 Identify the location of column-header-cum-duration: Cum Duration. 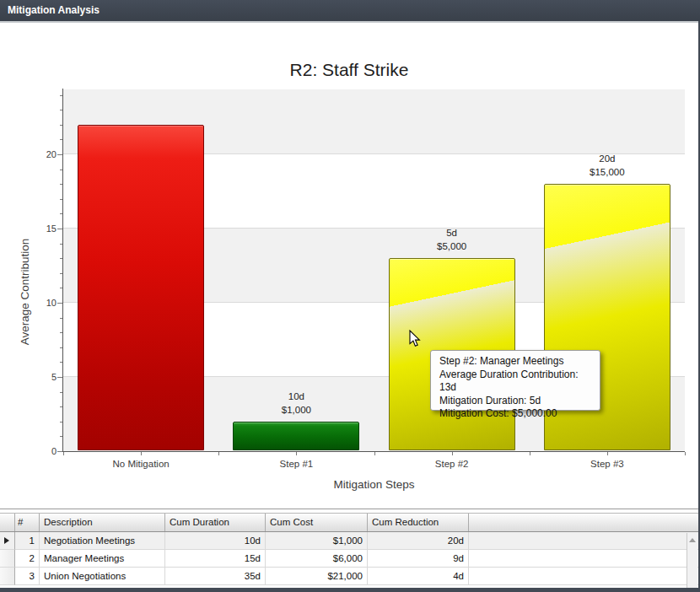
(216, 523).